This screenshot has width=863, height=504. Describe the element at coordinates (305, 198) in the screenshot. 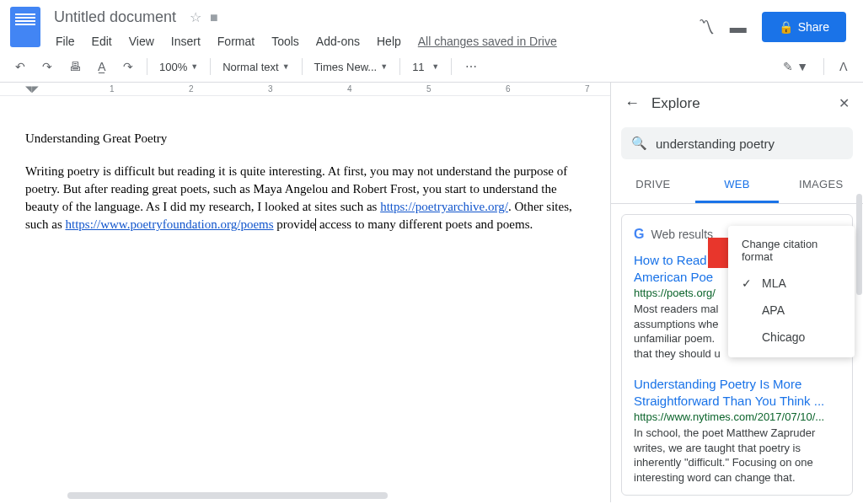

I see `doc-paragraph: Writing poetry is difficult but reading …` at that location.